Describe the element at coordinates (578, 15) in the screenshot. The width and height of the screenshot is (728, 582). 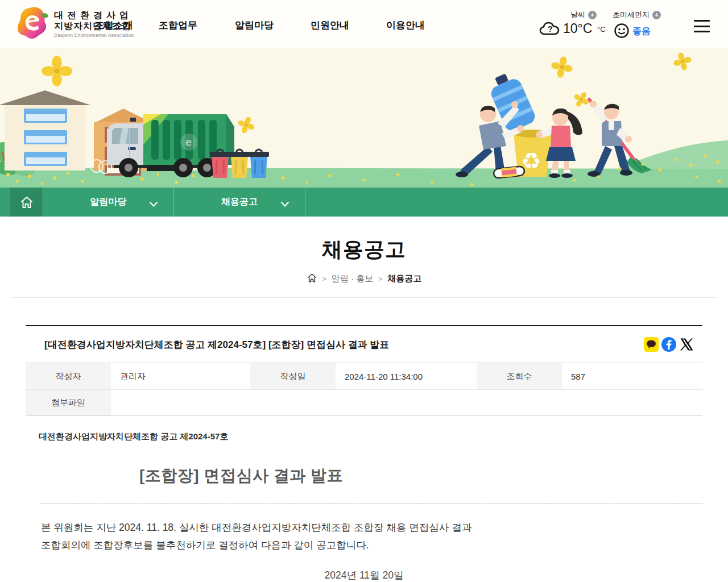
I see `weather-label-text: 날씨` at that location.